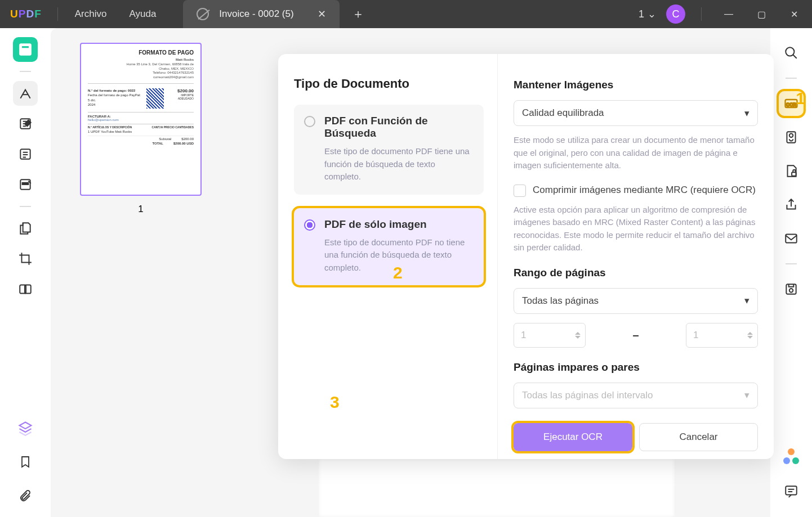 This screenshot has height=517, width=812. What do you see at coordinates (587, 395) in the screenshot?
I see `select-value: Todas las páginas del intervalo` at bounding box center [587, 395].